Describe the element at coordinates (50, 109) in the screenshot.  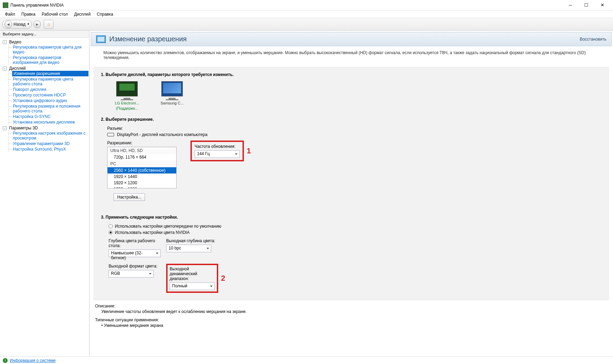
I see `tree-item-size-position: Регулировка размера и положения рабочего…` at that location.